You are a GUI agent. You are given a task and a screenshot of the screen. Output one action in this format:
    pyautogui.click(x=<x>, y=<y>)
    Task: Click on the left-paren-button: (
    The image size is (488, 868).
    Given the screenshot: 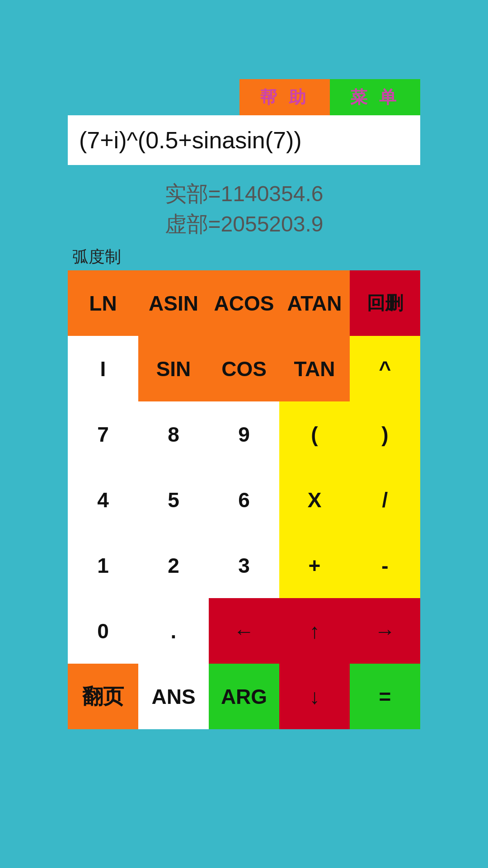 What is the action you would take?
    pyautogui.click(x=314, y=434)
    